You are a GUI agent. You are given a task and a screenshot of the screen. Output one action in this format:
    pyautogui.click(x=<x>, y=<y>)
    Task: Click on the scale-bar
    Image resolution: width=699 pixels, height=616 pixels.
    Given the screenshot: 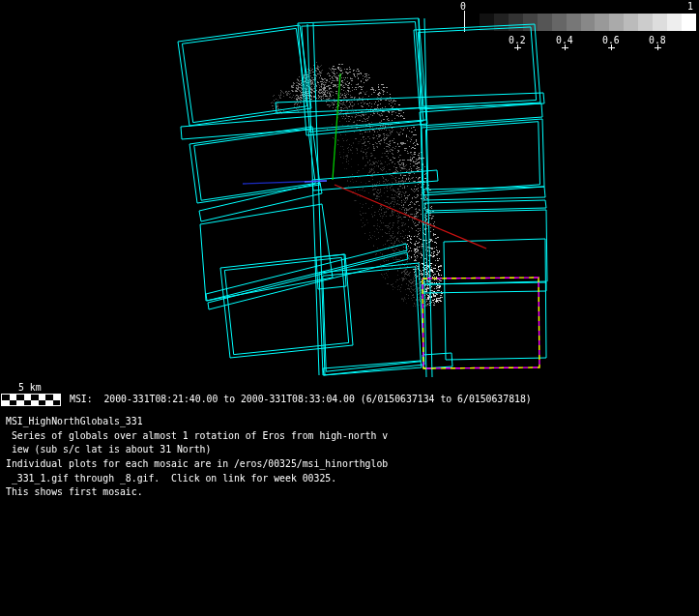 What is the action you would take?
    pyautogui.click(x=31, y=400)
    